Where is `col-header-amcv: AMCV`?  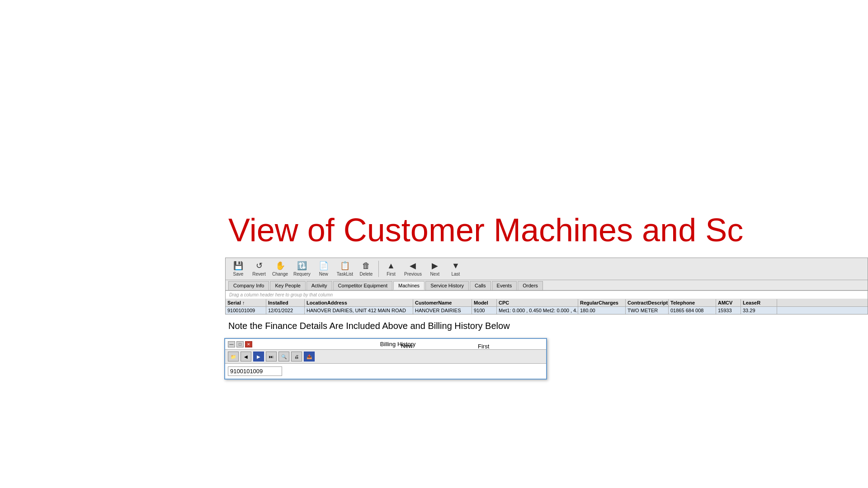 col-header-amcv: AMCV is located at coordinates (729, 303).